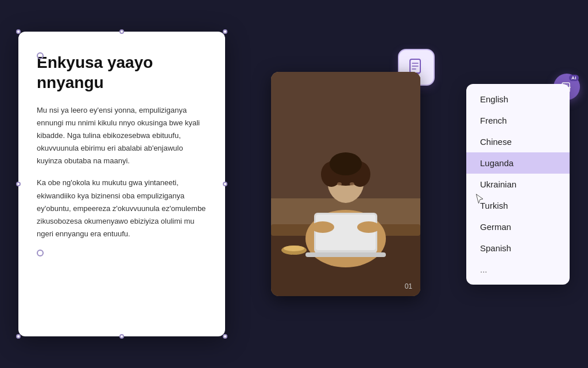 This screenshot has width=588, height=368. I want to click on language-panel: English French Chinese Luganda Ukrainian…, so click(518, 184).